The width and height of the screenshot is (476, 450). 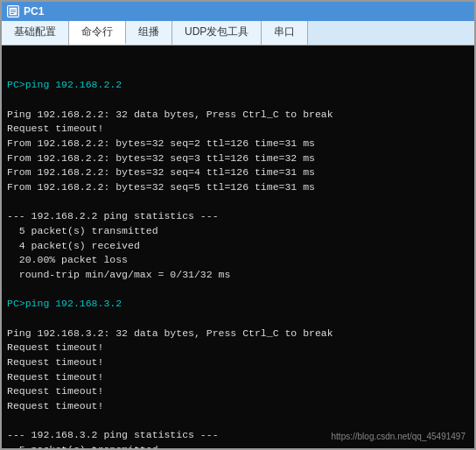 I want to click on terminal-line: From 192.168.2.2: bytes=32 seq=2 ttl=126…, so click(x=238, y=144).